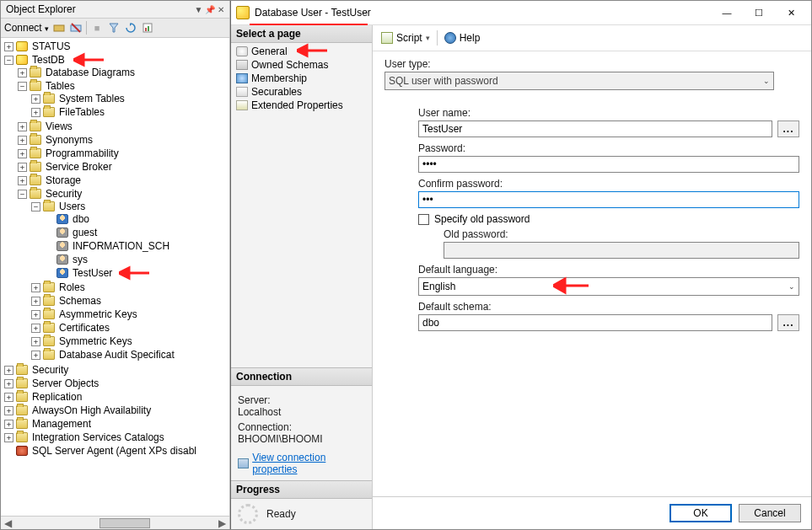  I want to click on tree-server-objects: Server Objects, so click(66, 383).